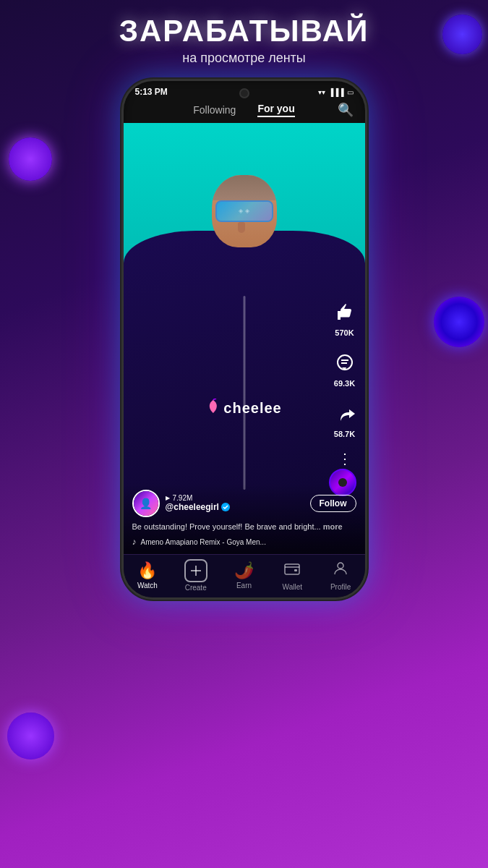  I want to click on create-label: Create, so click(196, 587).